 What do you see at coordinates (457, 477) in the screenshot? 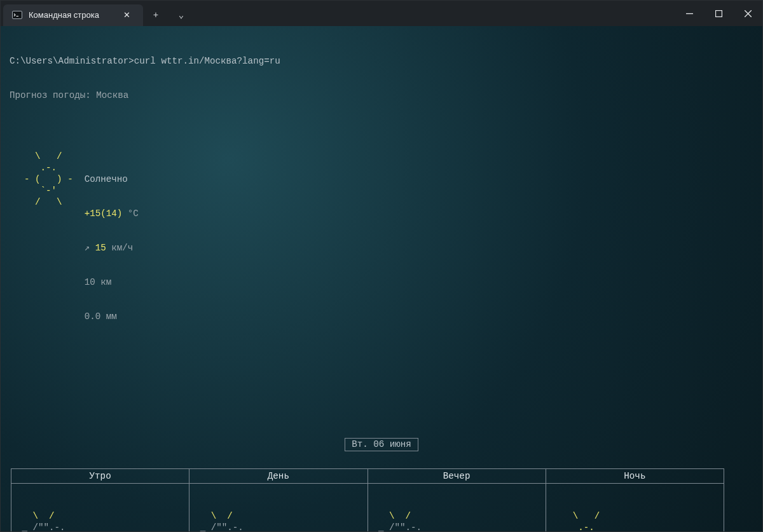
I see `period-header: Вечер` at bounding box center [457, 477].